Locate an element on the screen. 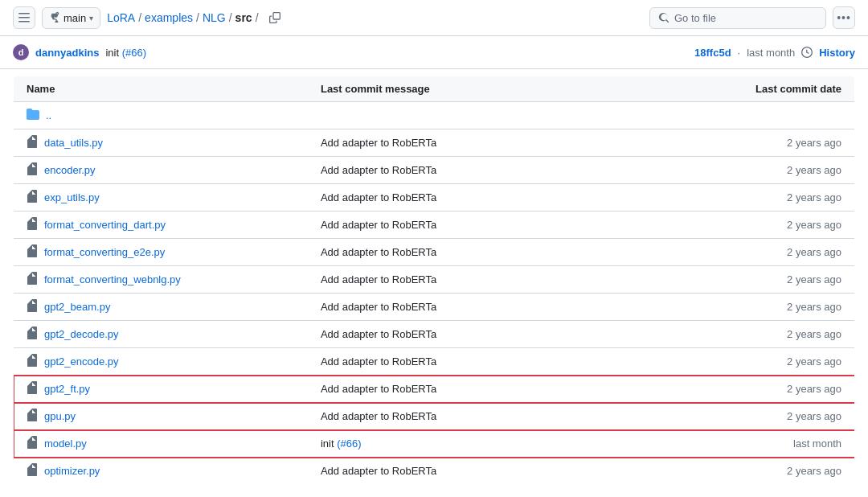 The height and width of the screenshot is (497, 868). search-icon is located at coordinates (664, 18).